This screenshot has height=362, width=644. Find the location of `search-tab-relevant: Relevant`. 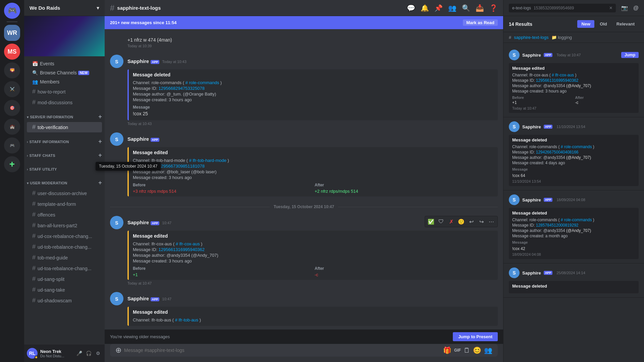

search-tab-relevant: Relevant is located at coordinates (626, 24).